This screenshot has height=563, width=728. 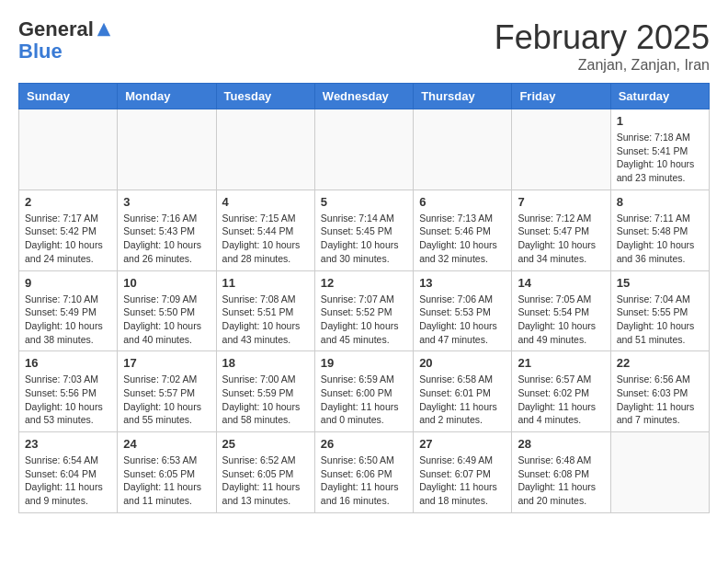 I want to click on calendar-cell: 2Sunrise: 7:17 AM Sunset: 5:42 PM Daylig…, so click(x=68, y=230).